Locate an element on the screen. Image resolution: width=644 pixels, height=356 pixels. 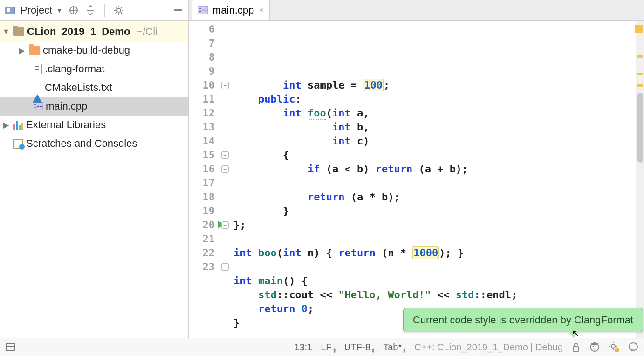
error-stripe is located at coordinates (640, 179).